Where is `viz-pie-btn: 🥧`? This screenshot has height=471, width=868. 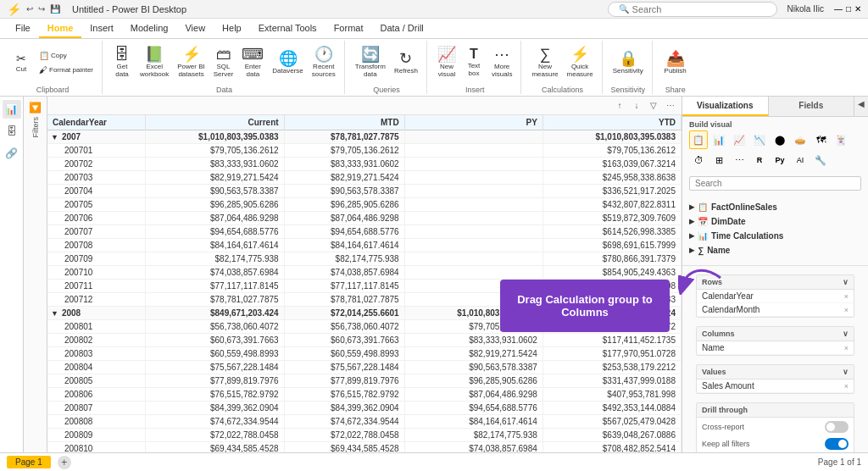 viz-pie-btn: 🥧 is located at coordinates (800, 140).